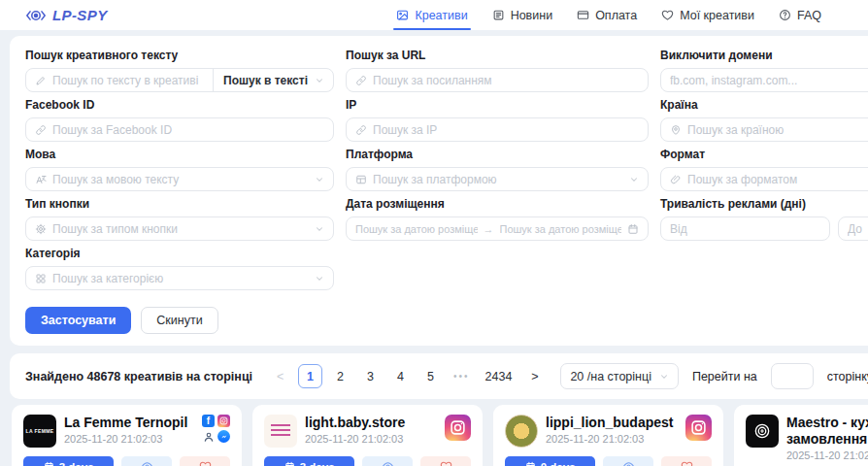 This screenshot has height=466, width=868. Describe the element at coordinates (371, 377) in the screenshot. I see `page-button-3: 3` at that location.